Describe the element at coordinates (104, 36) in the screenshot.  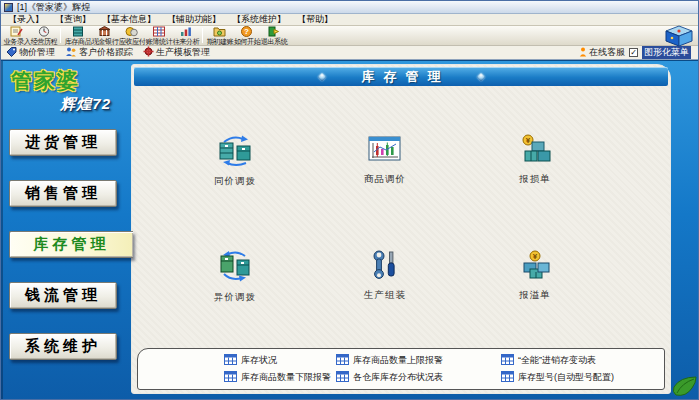
I see `cash-bank-button: 现金银行` at that location.